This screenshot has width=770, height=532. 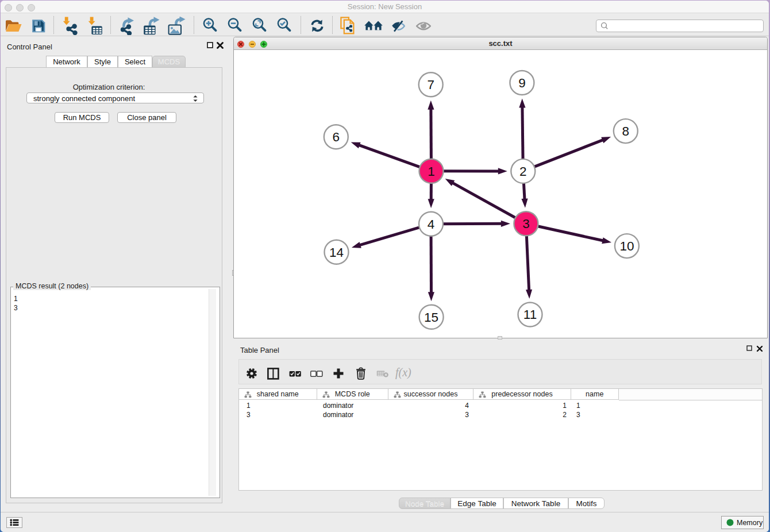 I want to click on svg-text: 1, so click(x=431, y=171).